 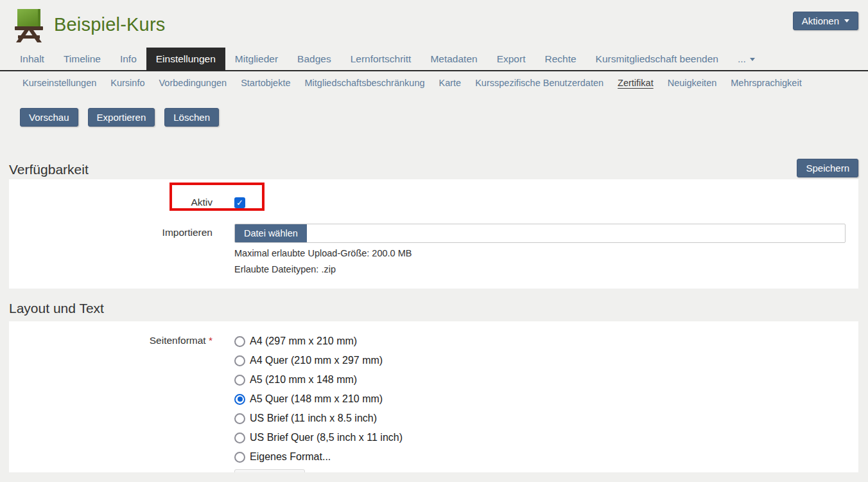 What do you see at coordinates (122, 117) in the screenshot?
I see `exportieren-button-label: Exportieren` at bounding box center [122, 117].